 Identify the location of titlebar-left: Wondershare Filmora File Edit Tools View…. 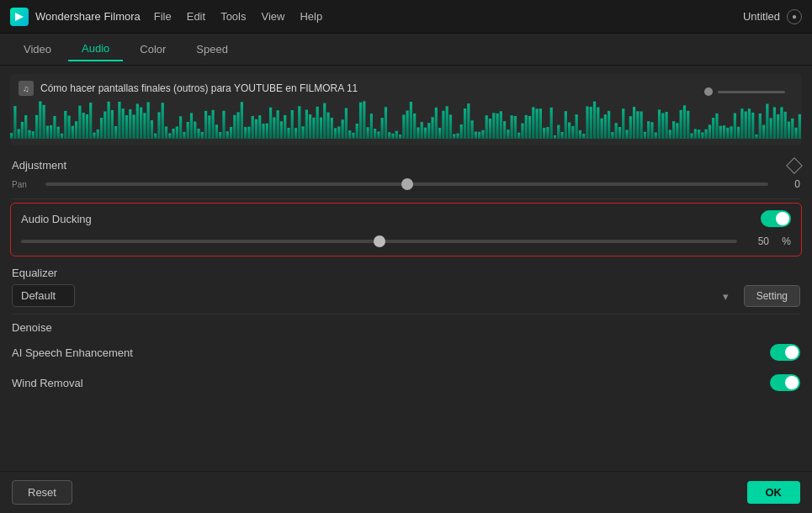
(167, 17).